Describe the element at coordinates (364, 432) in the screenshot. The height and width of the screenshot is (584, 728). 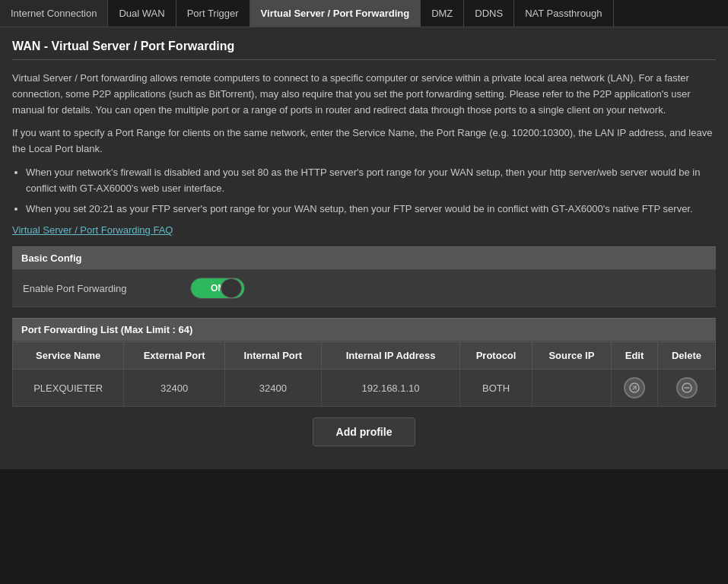
I see `add-profile-container: Add profile` at that location.